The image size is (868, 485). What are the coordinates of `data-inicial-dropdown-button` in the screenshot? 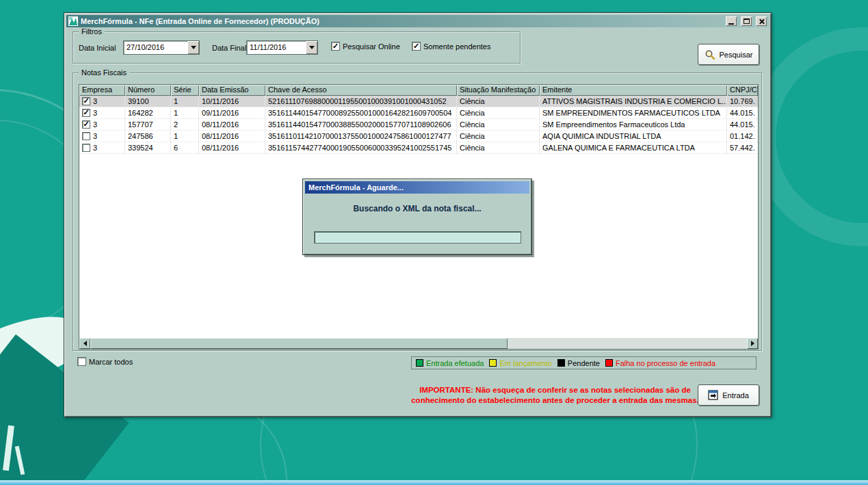 It's located at (193, 48).